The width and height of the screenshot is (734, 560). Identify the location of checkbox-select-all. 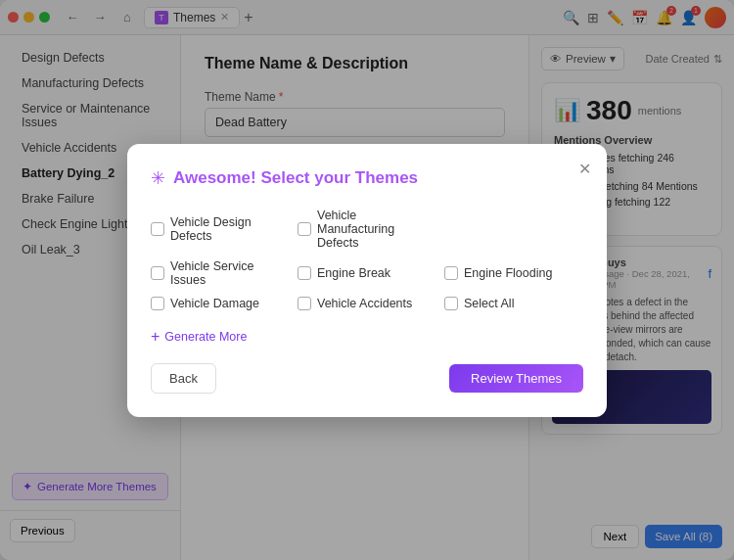
(451, 303).